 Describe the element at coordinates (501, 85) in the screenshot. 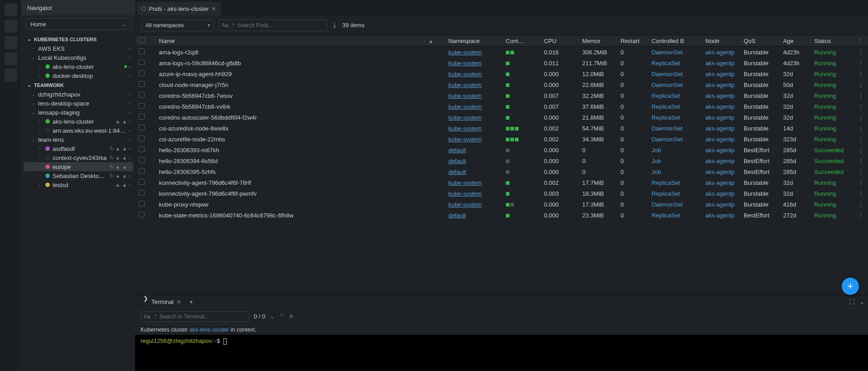

I see `table-row: cloud-node-manager-j7r5nkube-system0.000…` at that location.